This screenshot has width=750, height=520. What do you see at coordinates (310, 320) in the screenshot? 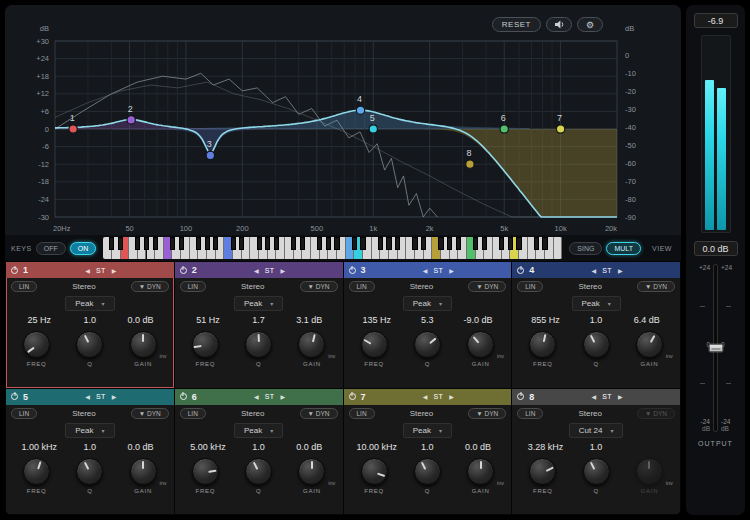
I see `gain-value: 3.1 dB` at bounding box center [310, 320].